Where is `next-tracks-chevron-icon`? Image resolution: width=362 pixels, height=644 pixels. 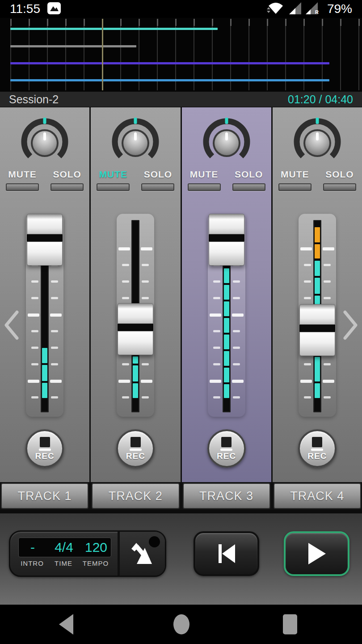
next-tracks-chevron-icon is located at coordinates (351, 325).